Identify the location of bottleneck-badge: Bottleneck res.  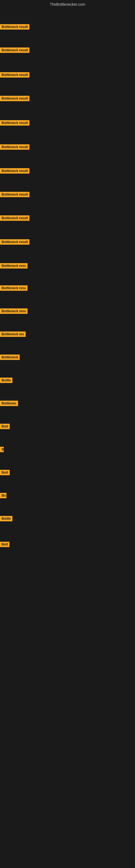
(13, 334).